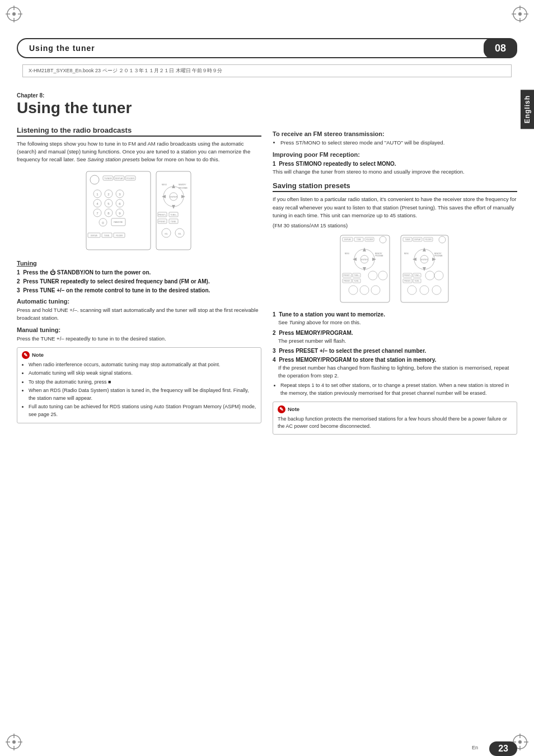  What do you see at coordinates (142, 374) in the screenshot?
I see `left-note-item-2: Automatic tuning will skip weak signal s…` at bounding box center [142, 374].